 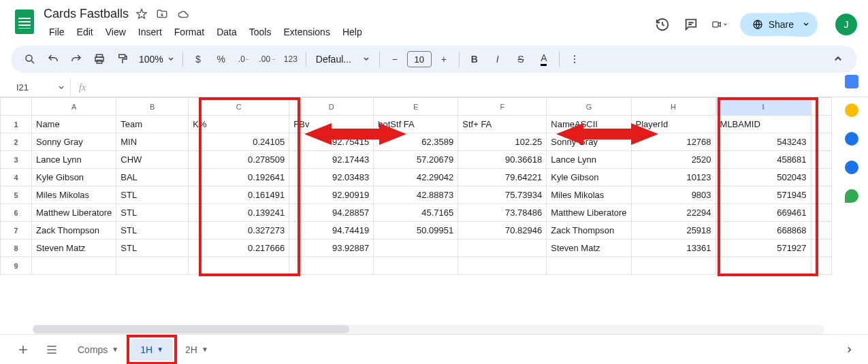 I want to click on cell: 12768, so click(x=673, y=142).